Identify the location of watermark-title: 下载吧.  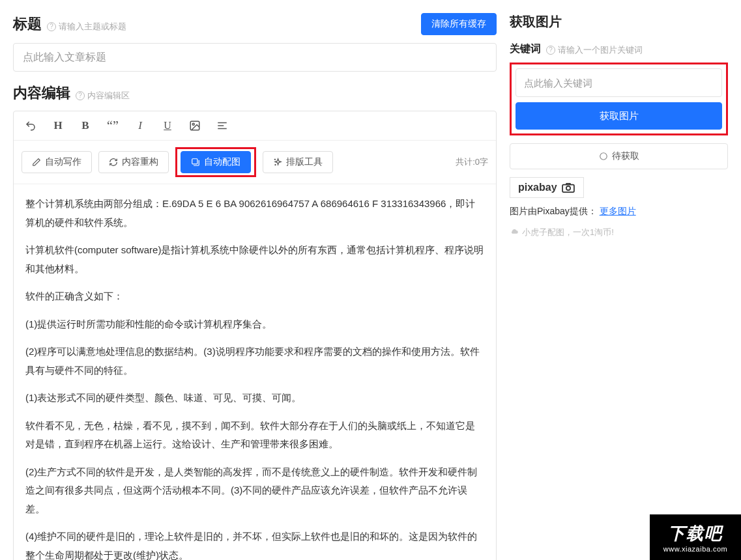
(695, 534).